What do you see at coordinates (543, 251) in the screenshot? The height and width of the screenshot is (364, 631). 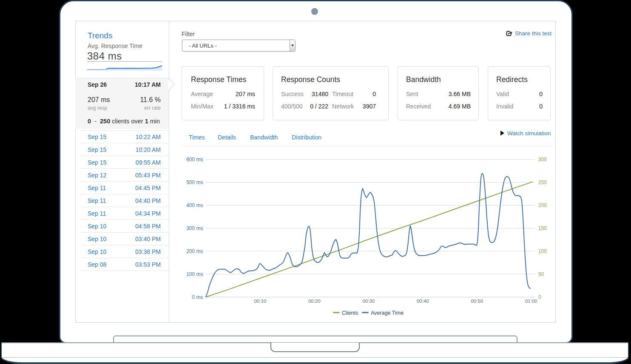 I see `svg-text: 100` at bounding box center [543, 251].